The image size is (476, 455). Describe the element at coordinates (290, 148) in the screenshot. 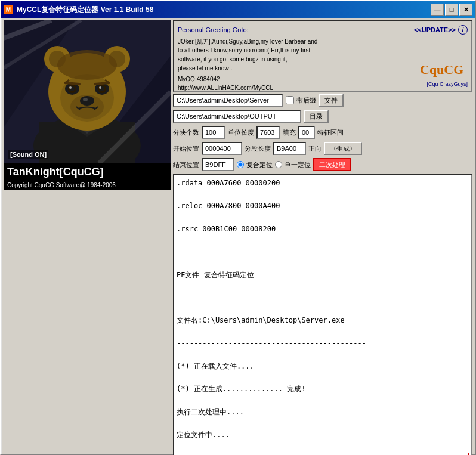

I see `seg-length-input` at that location.